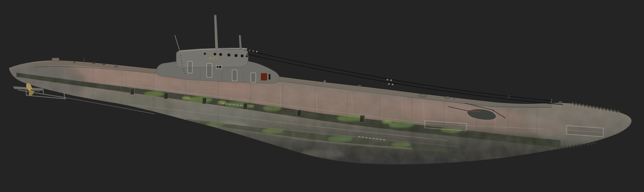 The width and height of the screenshot is (644, 192). What do you see at coordinates (360, 85) in the screenshot?
I see `deck-cleat` at bounding box center [360, 85].